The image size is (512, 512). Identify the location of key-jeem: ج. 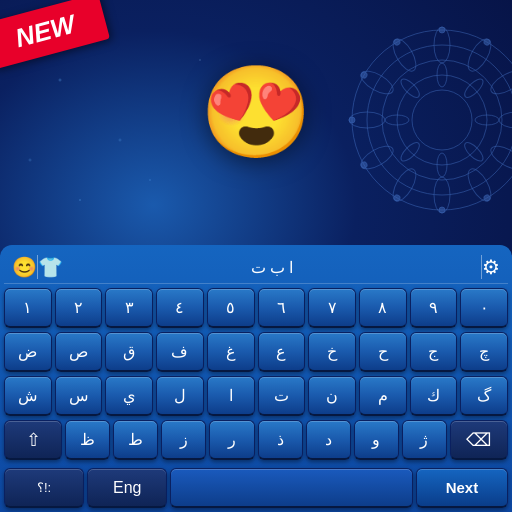
(434, 352).